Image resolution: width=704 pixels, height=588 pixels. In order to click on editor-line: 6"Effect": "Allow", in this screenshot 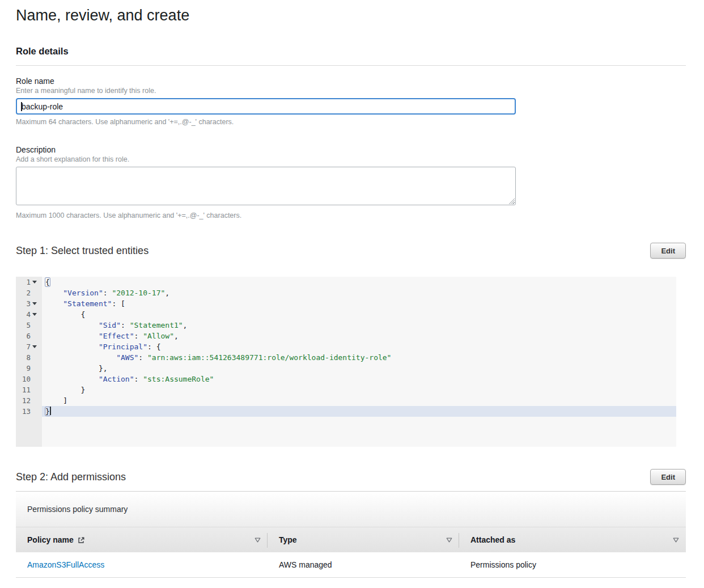, I will do `click(346, 336)`.